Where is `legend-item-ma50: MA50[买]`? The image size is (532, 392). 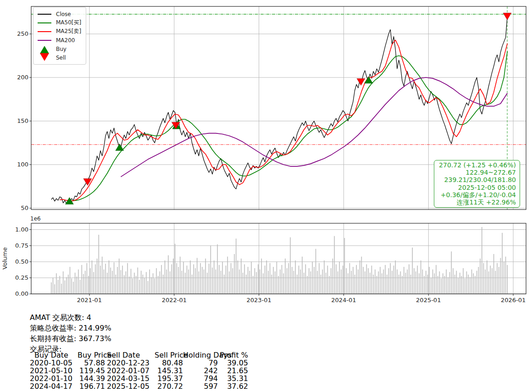
legend-item-ma50: MA50[买] is located at coordinates (59, 23).